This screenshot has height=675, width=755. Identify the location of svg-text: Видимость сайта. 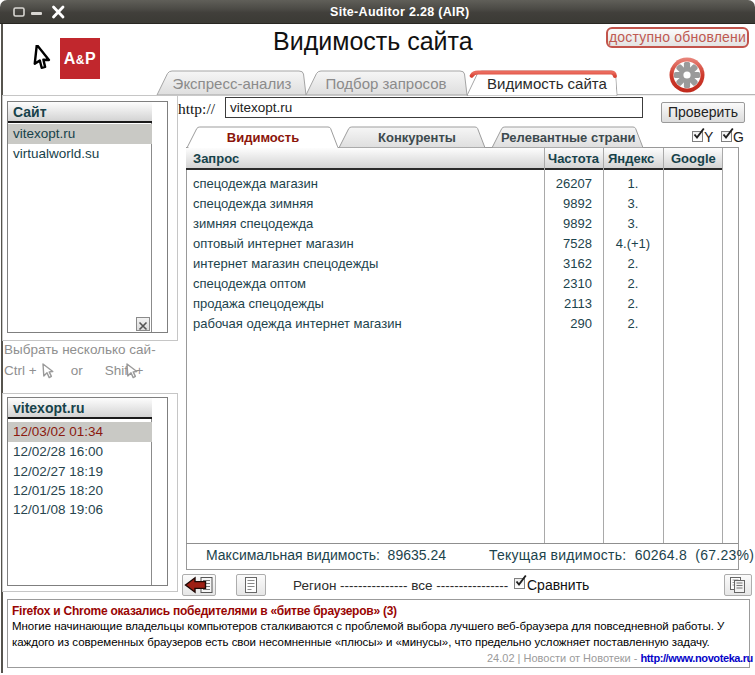
(547, 84).